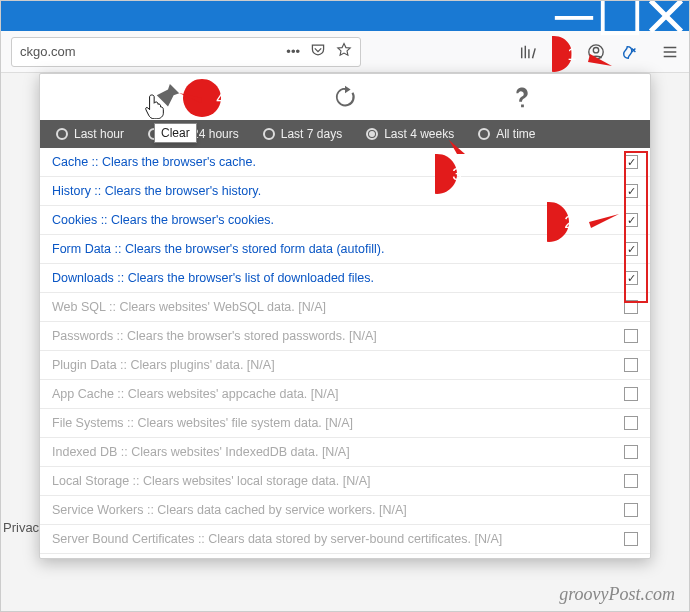 The width and height of the screenshot is (690, 612). What do you see at coordinates (630, 52) in the screenshot?
I see `extension-clear-icon` at bounding box center [630, 52].